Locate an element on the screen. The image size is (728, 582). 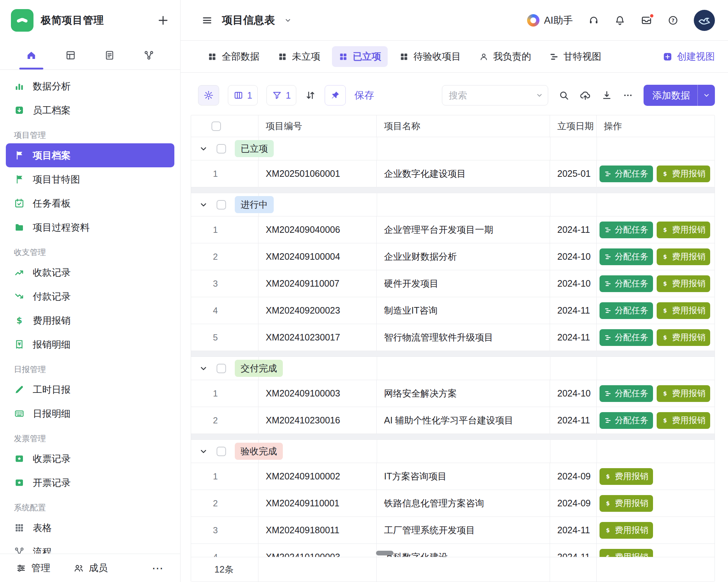
ai-assistant-button: AI助手 is located at coordinates (550, 20).